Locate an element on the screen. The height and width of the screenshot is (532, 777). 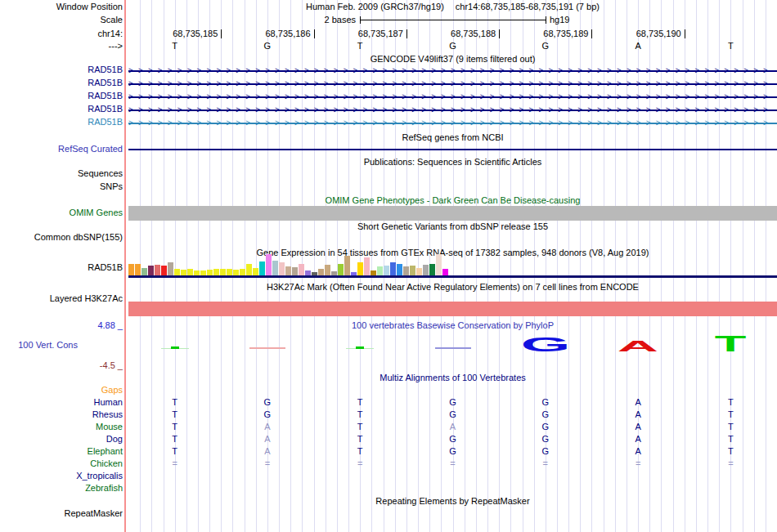
omim-genes-label: OMIM Genes is located at coordinates (61, 212).